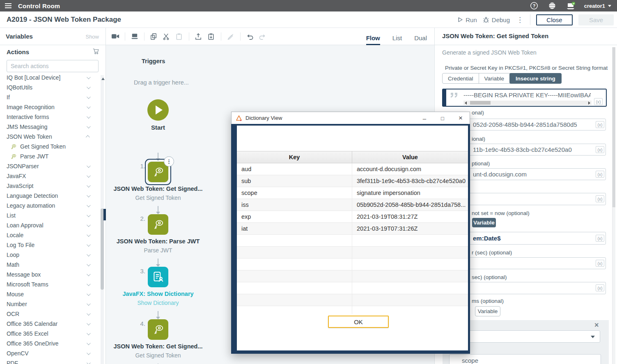  What do you see at coordinates (50, 147) in the screenshot?
I see `sidebar-subitem-get-signed-token: Get Signed Token` at bounding box center [50, 147].